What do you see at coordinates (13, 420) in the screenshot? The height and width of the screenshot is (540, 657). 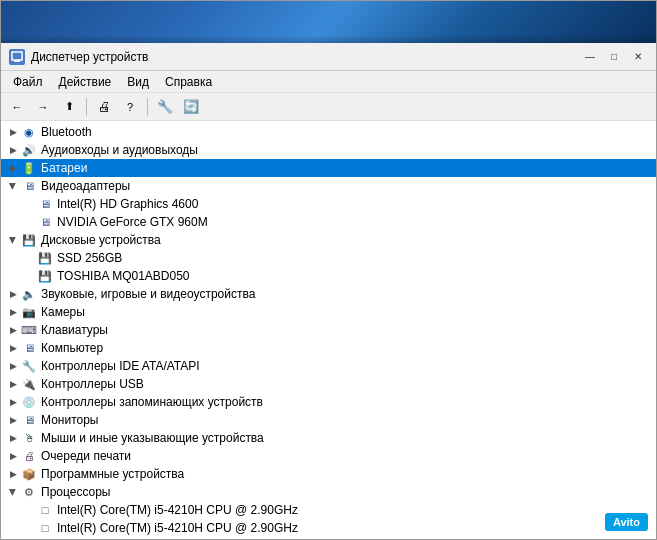 I see `expand-monitors: ▶` at bounding box center [13, 420].